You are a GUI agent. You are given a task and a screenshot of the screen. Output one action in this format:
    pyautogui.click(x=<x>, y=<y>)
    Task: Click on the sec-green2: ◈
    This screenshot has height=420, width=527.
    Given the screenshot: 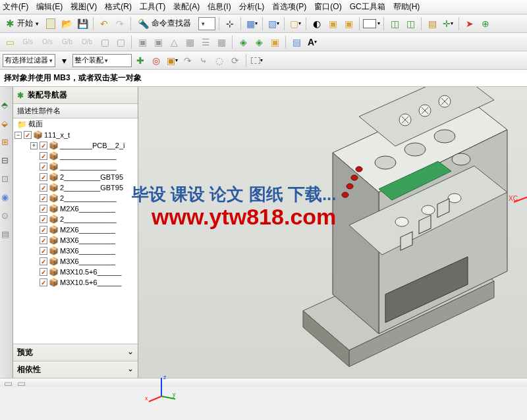 What is the action you would take?
    pyautogui.click(x=259, y=42)
    